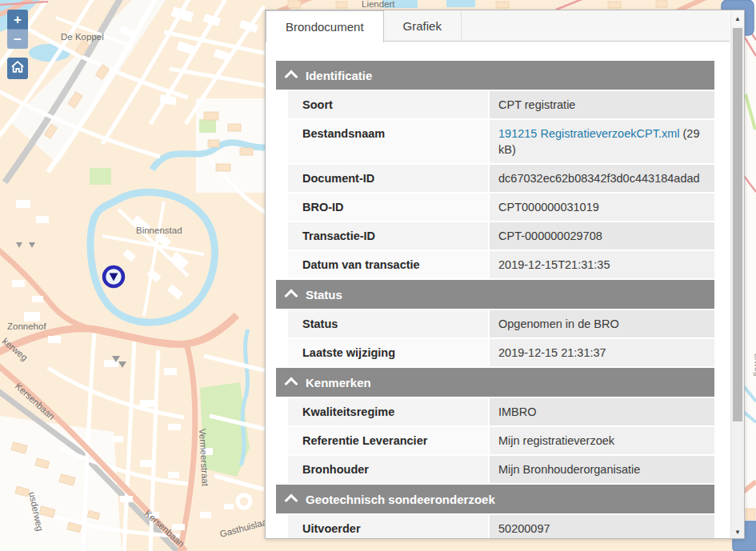 The width and height of the screenshot is (756, 551). Describe the element at coordinates (324, 294) in the screenshot. I see `section-title: Status` at that location.